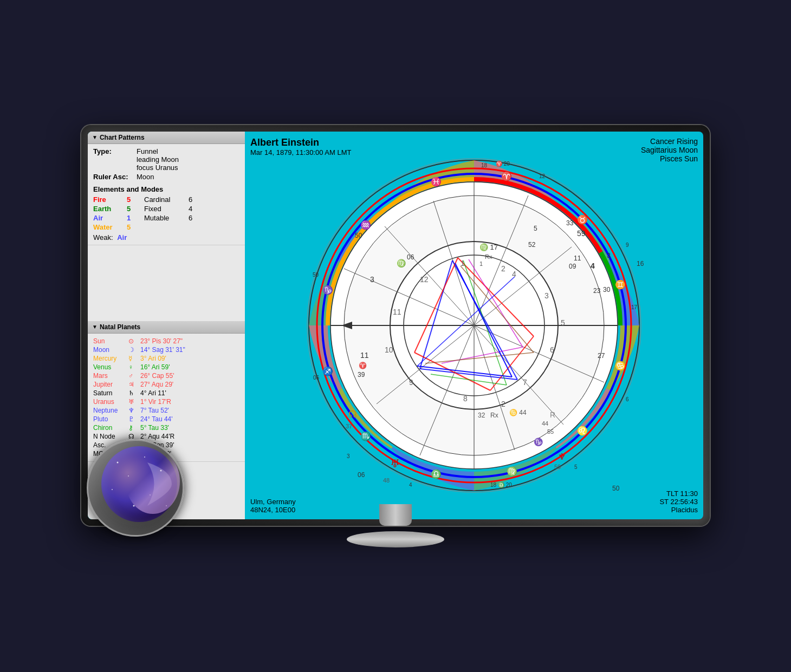  What do you see at coordinates (190, 393) in the screenshot?
I see `saturn-position: 4° Ari 11'` at bounding box center [190, 393].